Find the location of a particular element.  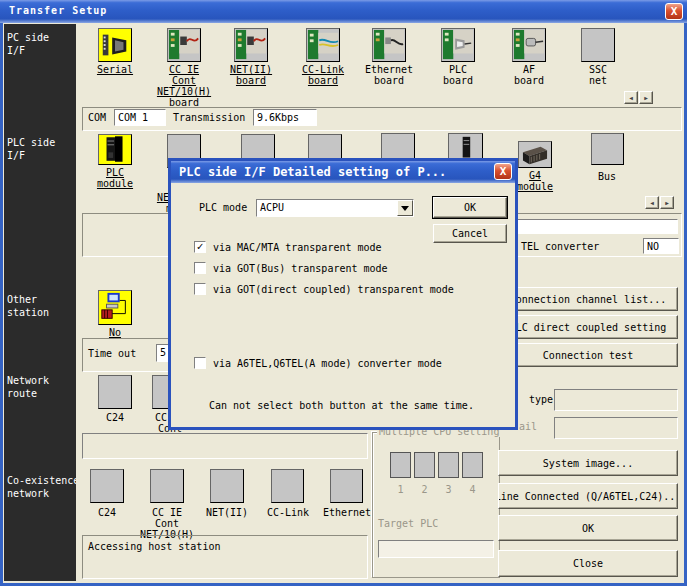

label-pc-side: PC sideI/F is located at coordinates (28, 44).